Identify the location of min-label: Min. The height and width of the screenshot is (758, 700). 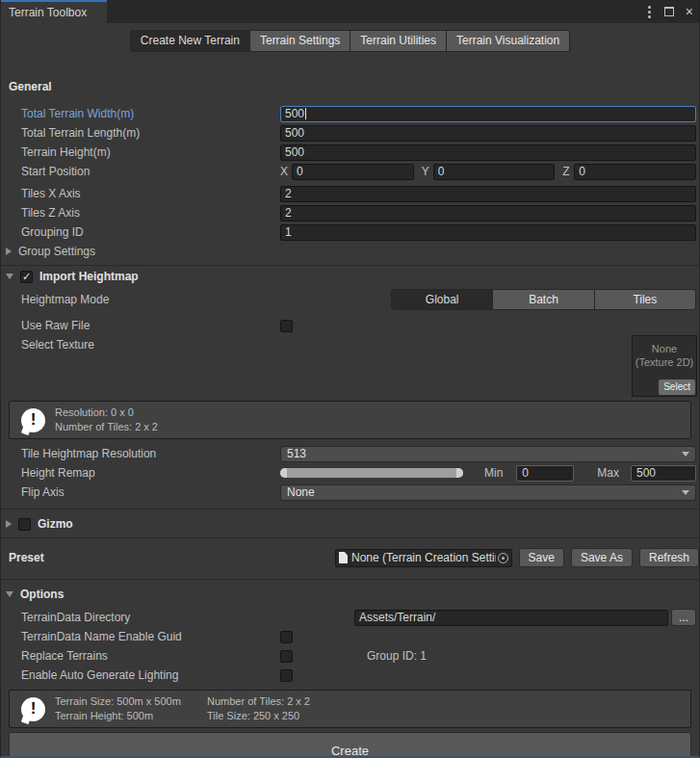
(493, 473).